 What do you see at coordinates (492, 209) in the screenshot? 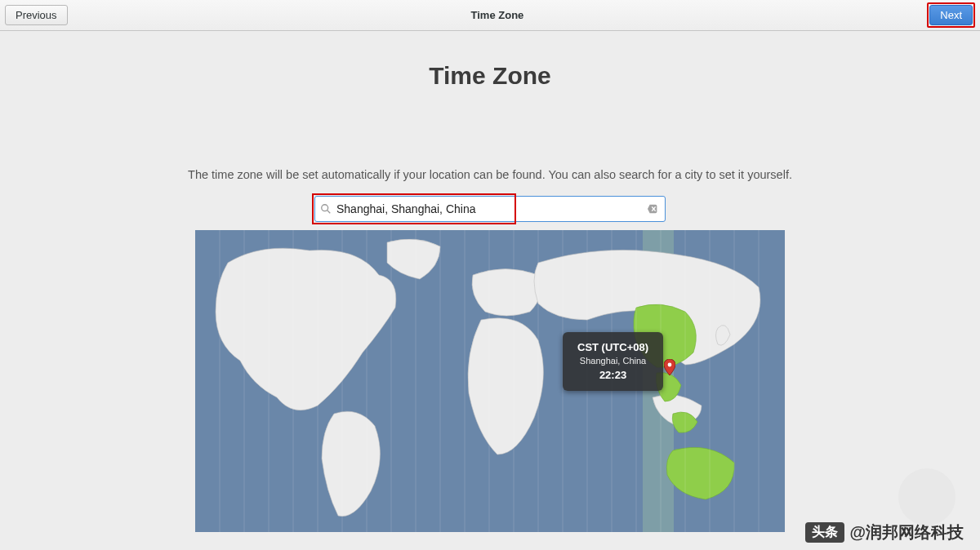
I see `search-input` at bounding box center [492, 209].